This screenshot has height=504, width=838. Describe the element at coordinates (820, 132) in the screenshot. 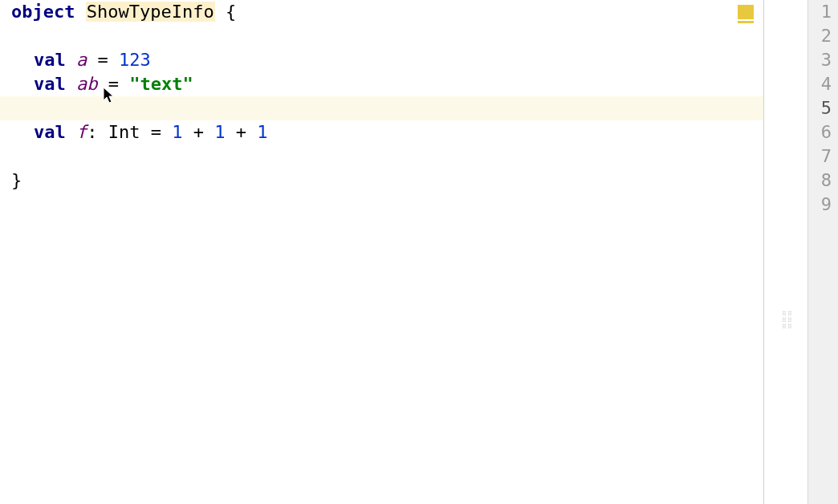

I see `line-number: 6` at that location.